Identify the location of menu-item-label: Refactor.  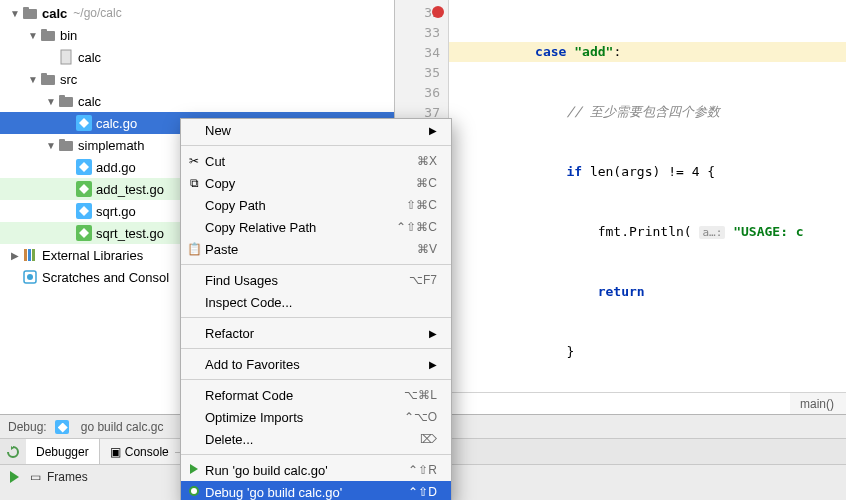
(230, 334).